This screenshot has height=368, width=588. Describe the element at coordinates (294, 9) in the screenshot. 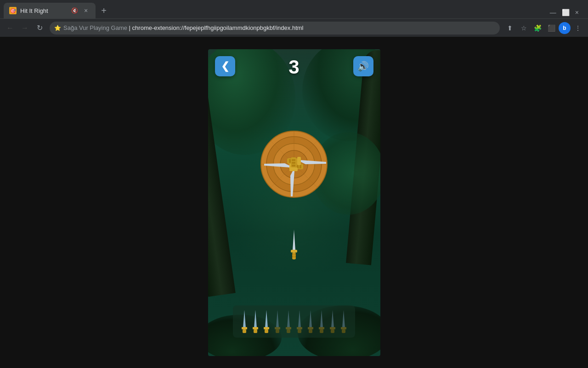

I see `tab-bar: 🎯 Hit It Right 🔇 × + — ⬜ ×` at that location.